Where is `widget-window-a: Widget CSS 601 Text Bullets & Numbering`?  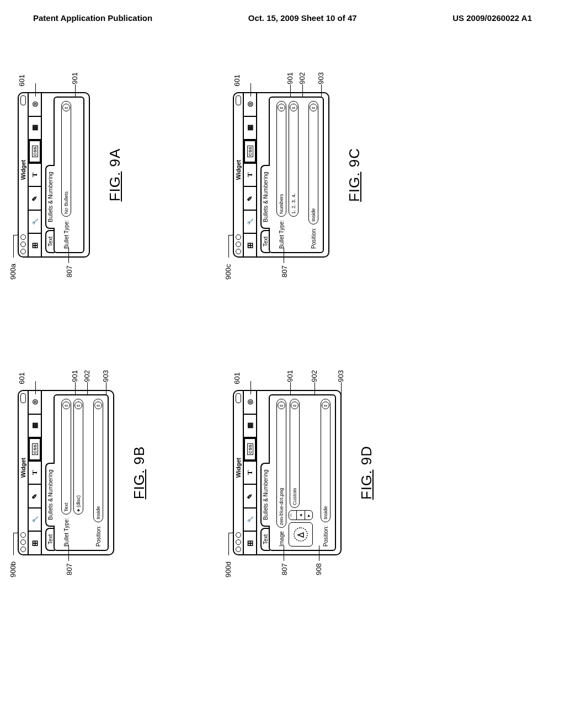
widget-window-a: Widget CSS 601 Text Bullets & Numbering is located at coordinates (54, 175).